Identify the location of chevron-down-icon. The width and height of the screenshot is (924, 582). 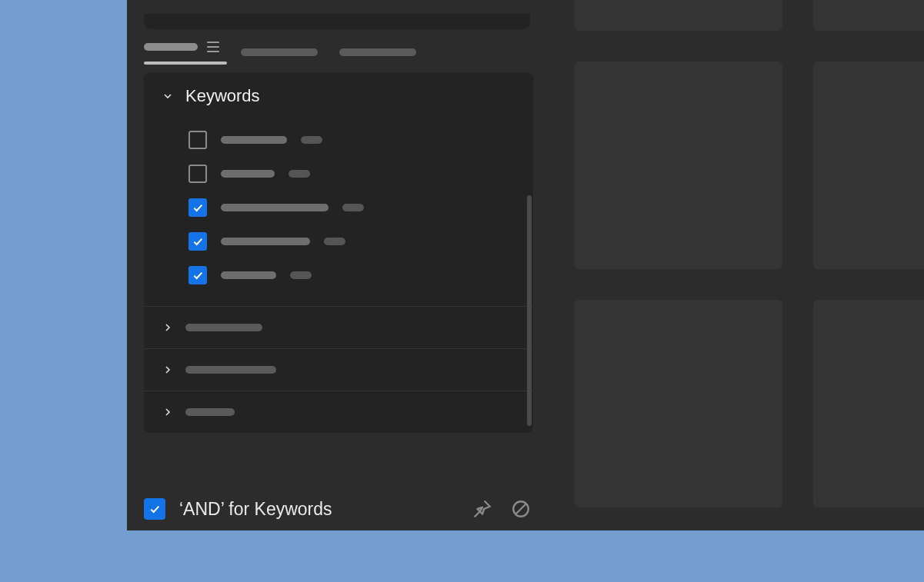
(168, 96).